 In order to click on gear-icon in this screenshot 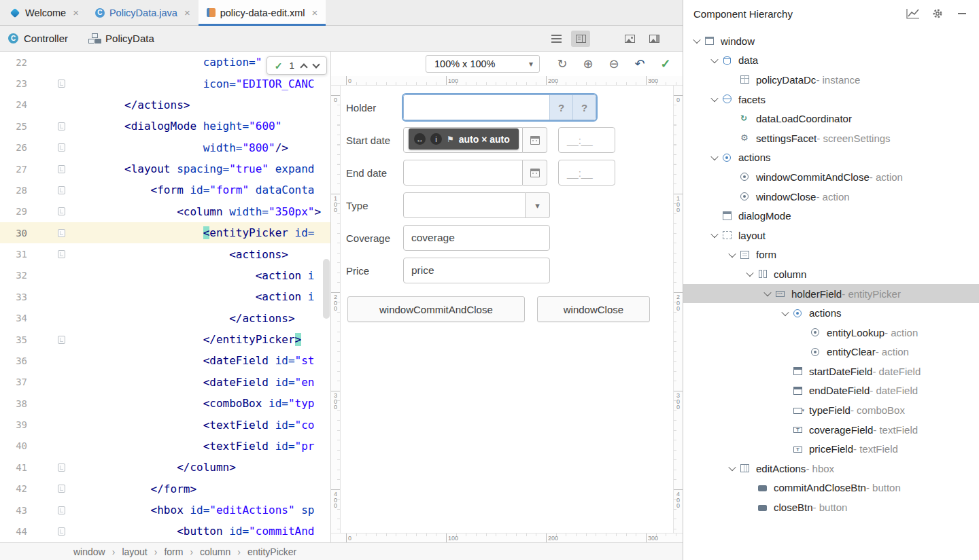, I will do `click(938, 14)`.